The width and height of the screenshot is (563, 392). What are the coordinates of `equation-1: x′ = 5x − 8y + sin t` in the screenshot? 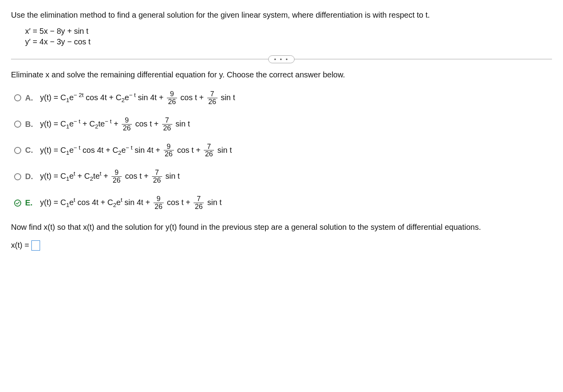 It's located at (289, 31).